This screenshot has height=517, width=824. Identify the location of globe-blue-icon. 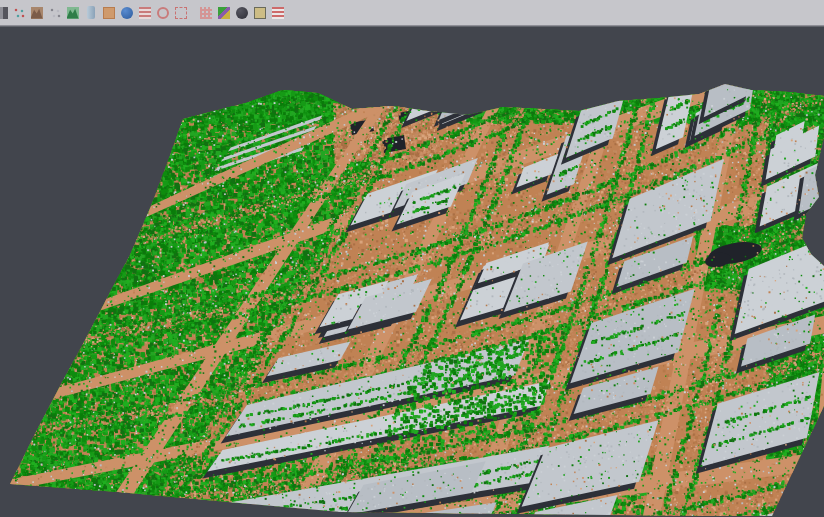
(127, 13).